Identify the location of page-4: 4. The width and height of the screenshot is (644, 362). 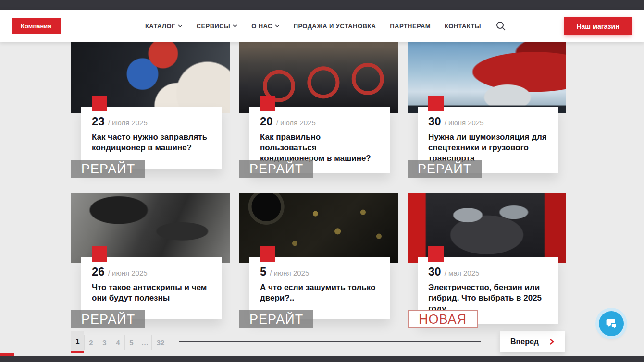
(118, 342).